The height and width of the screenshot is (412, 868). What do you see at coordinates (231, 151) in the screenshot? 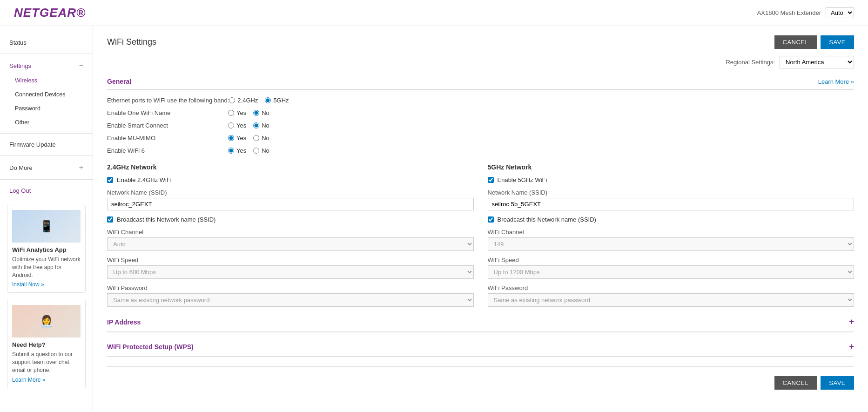
I see `wifi6-yes-radio` at bounding box center [231, 151].